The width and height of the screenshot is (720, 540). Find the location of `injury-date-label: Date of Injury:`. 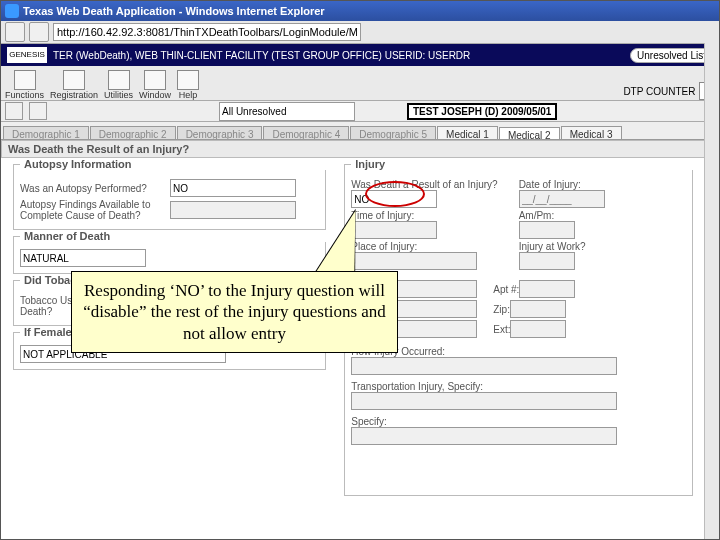

injury-date-label: Date of Injury: is located at coordinates (602, 184).